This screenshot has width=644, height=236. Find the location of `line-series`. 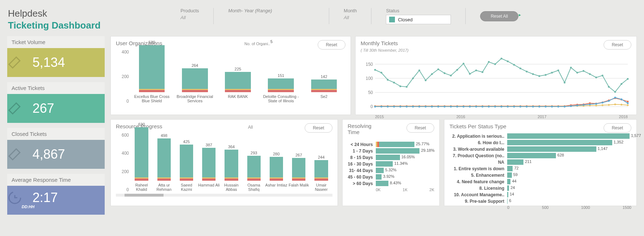

line-series is located at coordinates (501, 75).